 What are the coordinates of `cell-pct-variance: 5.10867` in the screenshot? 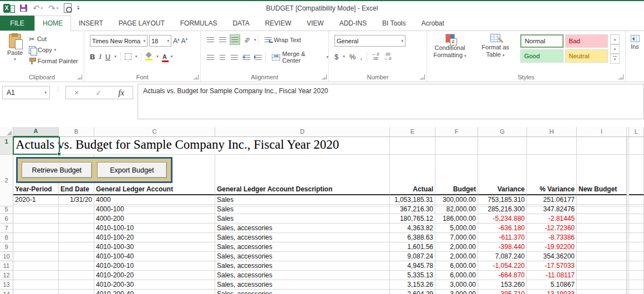 It's located at (552, 285).